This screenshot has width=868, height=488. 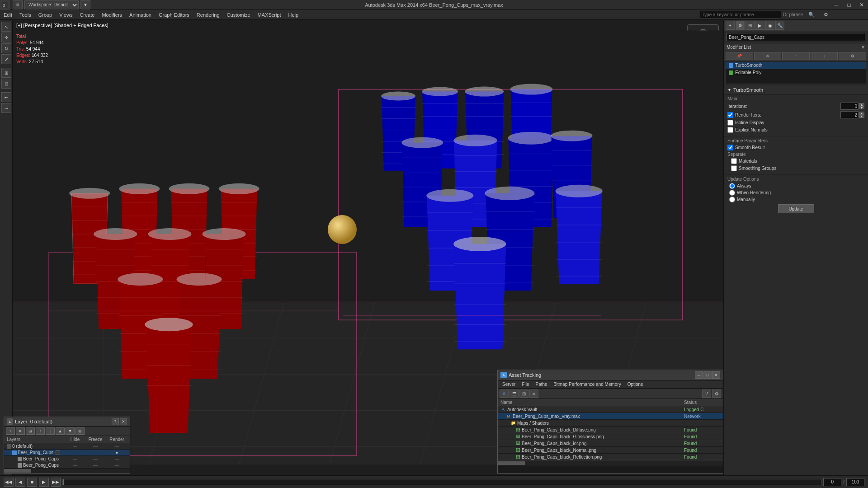 I want to click on layers-help-btn: ?, so click(x=115, y=422).